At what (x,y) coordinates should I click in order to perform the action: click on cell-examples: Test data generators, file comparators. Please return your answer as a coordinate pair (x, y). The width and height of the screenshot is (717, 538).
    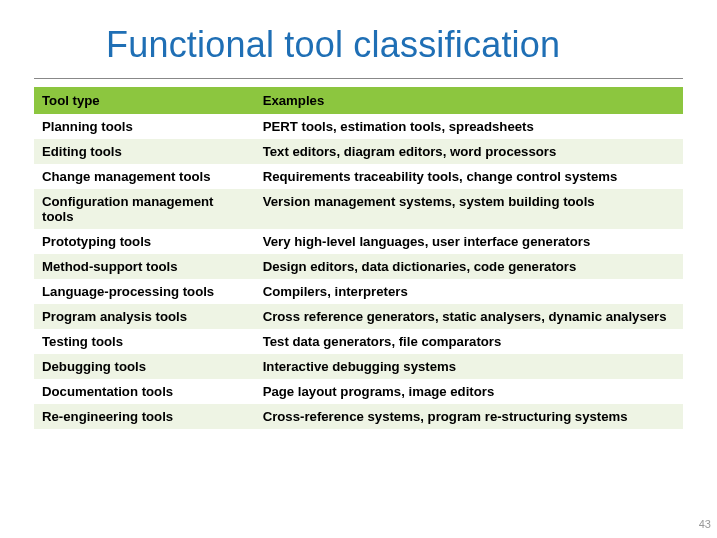
    Looking at the image, I should click on (469, 342).